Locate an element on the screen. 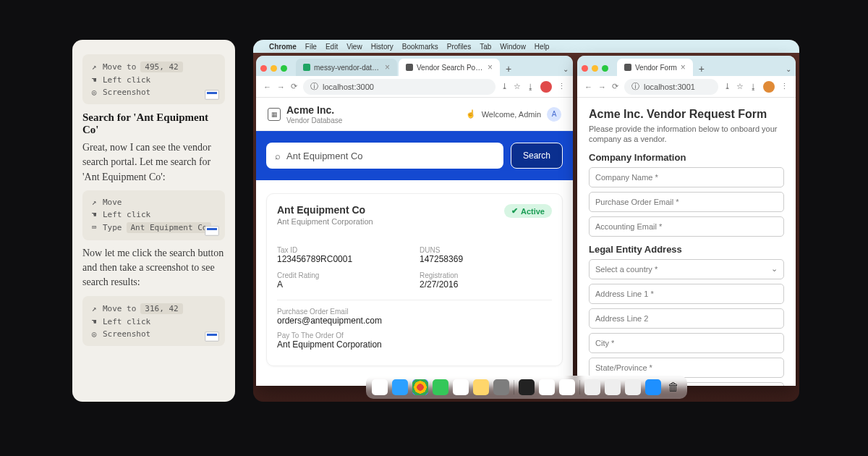  dock-divider is located at coordinates (514, 387).